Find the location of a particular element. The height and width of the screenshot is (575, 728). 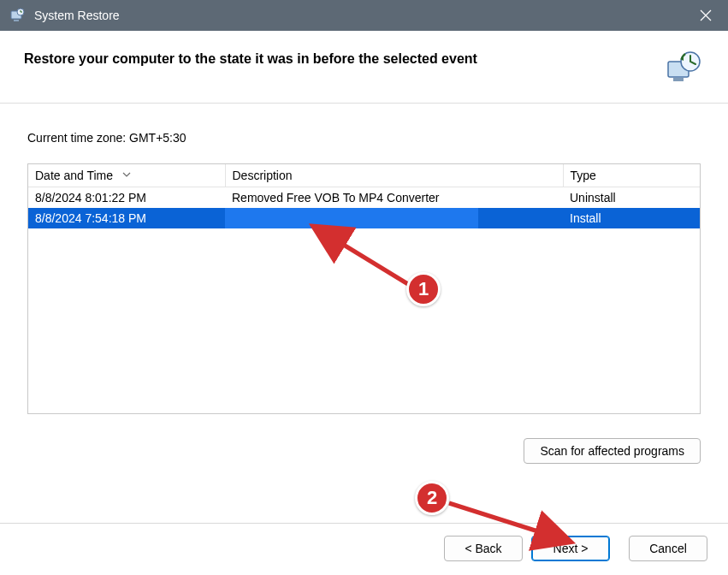

page-title: Restore your computer to the state it wa… is located at coordinates (344, 58).